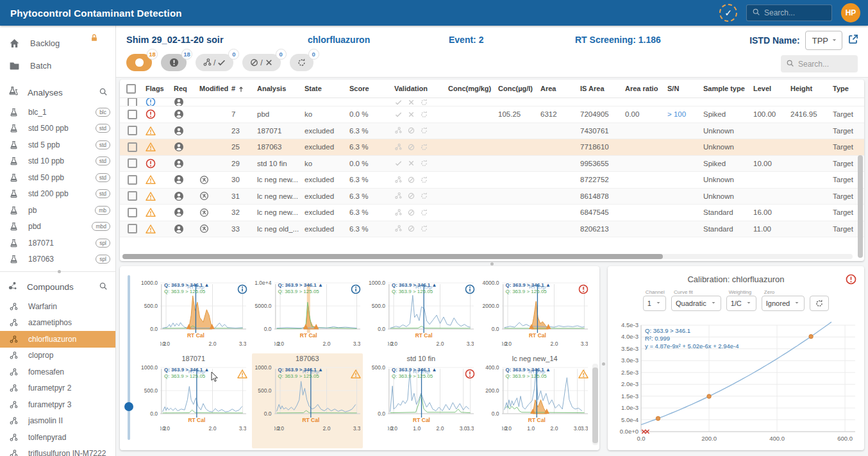  Describe the element at coordinates (324, 89) in the screenshot. I see `column-header-state: State` at that location.